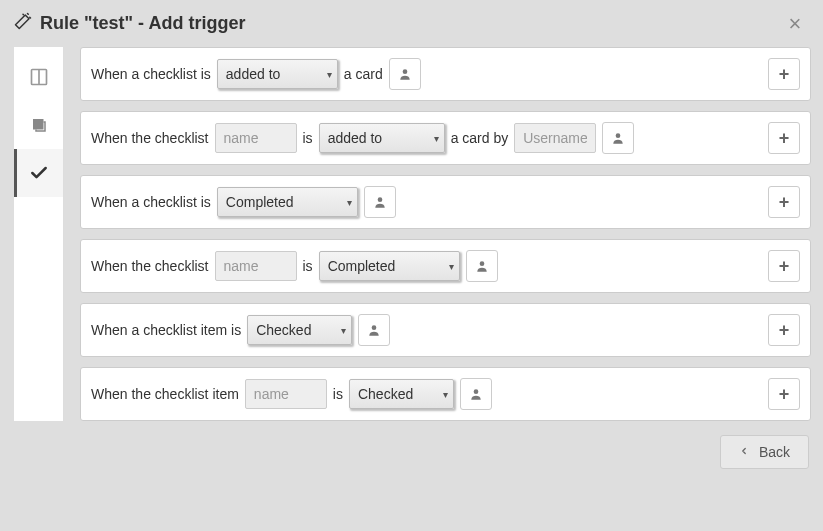 Image resolution: width=823 pixels, height=531 pixels. I want to click on trigger-text: a card, so click(364, 74).